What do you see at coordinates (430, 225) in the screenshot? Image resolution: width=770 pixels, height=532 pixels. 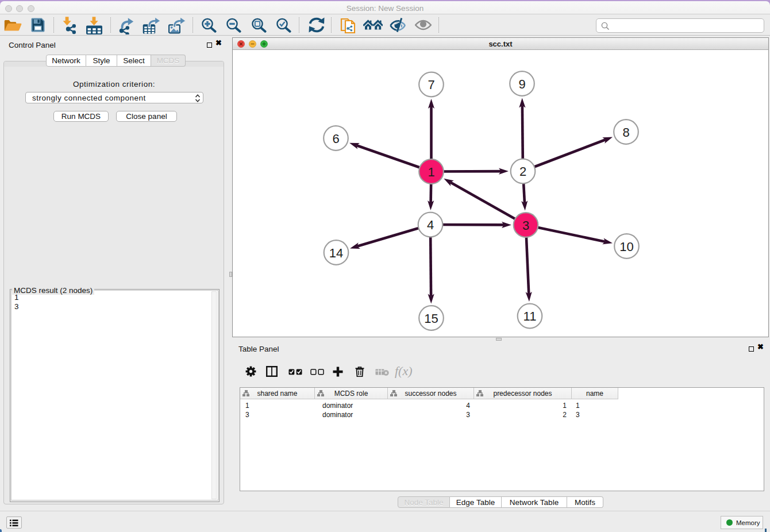 I see `svg-text: 4` at bounding box center [430, 225].